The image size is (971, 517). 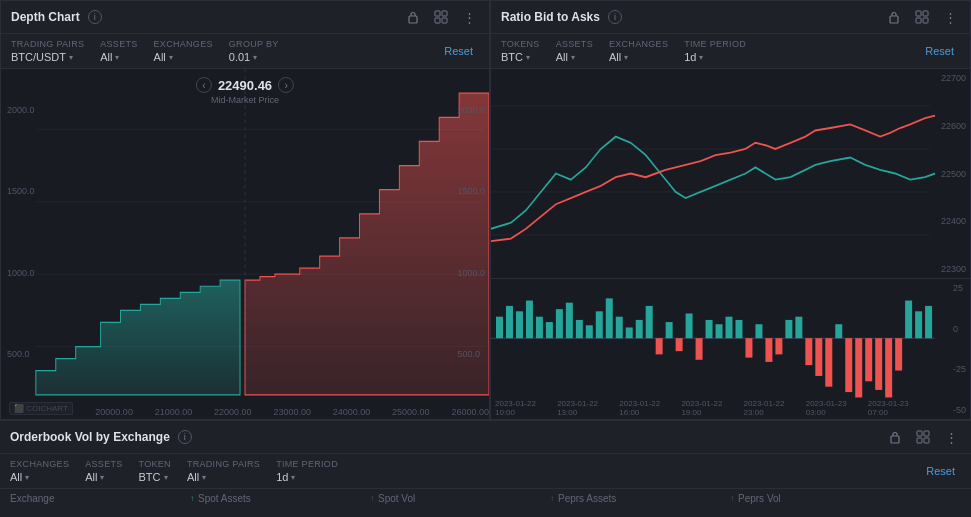 I want to click on grid-icon, so click(x=441, y=17).